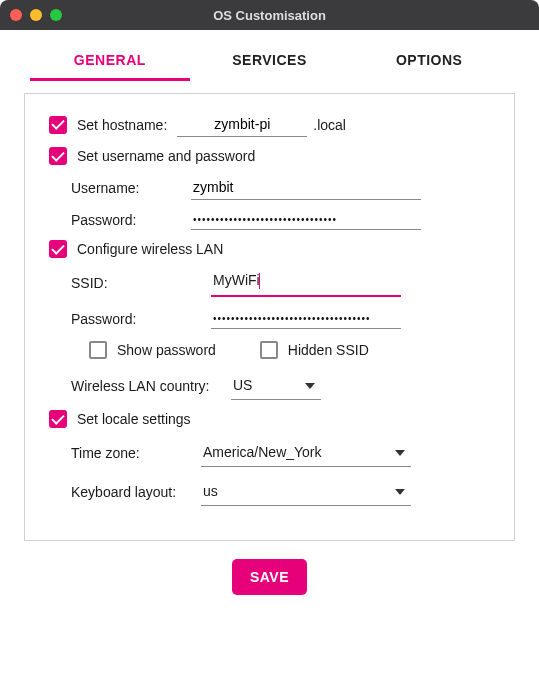 This screenshot has width=539, height=698. What do you see at coordinates (429, 66) in the screenshot?
I see `tab-options: OPTIONS` at bounding box center [429, 66].